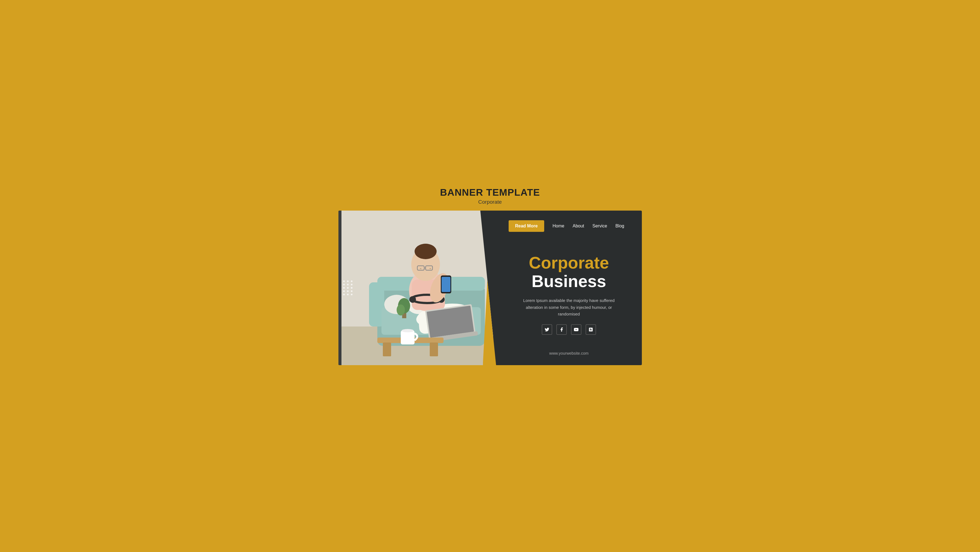 The height and width of the screenshot is (552, 980). I want to click on scene-illustration, so click(417, 288).